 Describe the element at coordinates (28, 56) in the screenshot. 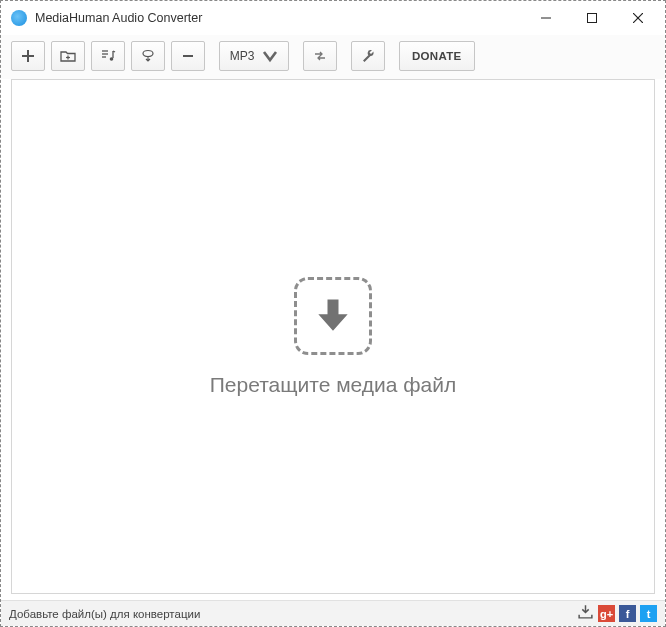

I see `add-file-button` at that location.